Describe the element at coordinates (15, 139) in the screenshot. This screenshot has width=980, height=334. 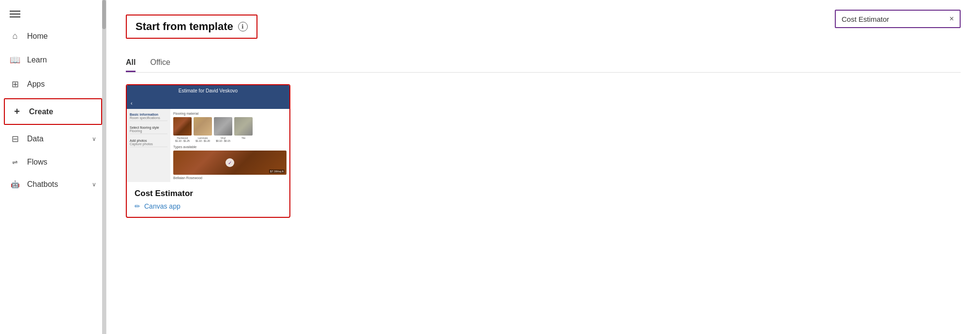
I see `table-icon: ⊟` at that location.